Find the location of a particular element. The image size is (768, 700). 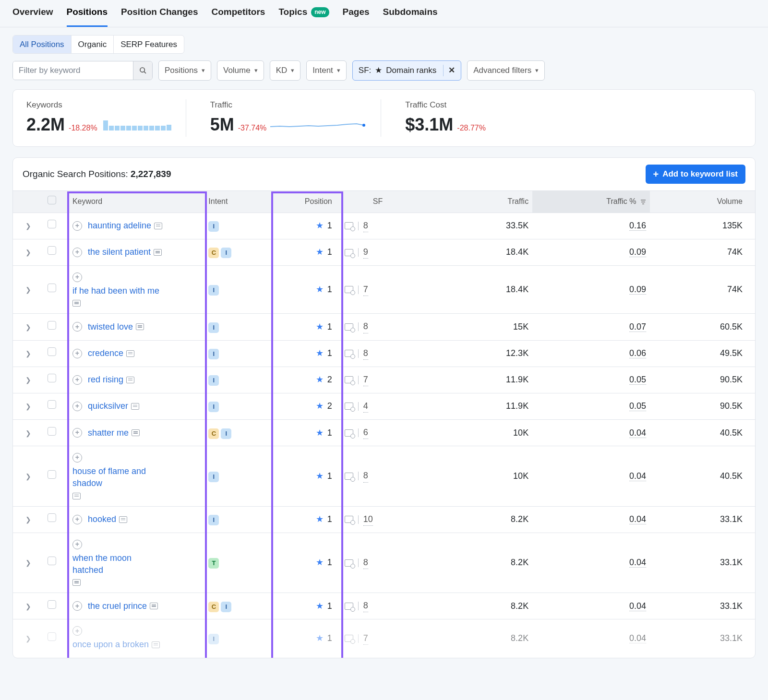

keyword-link: +the cruel prince is located at coordinates (118, 606).